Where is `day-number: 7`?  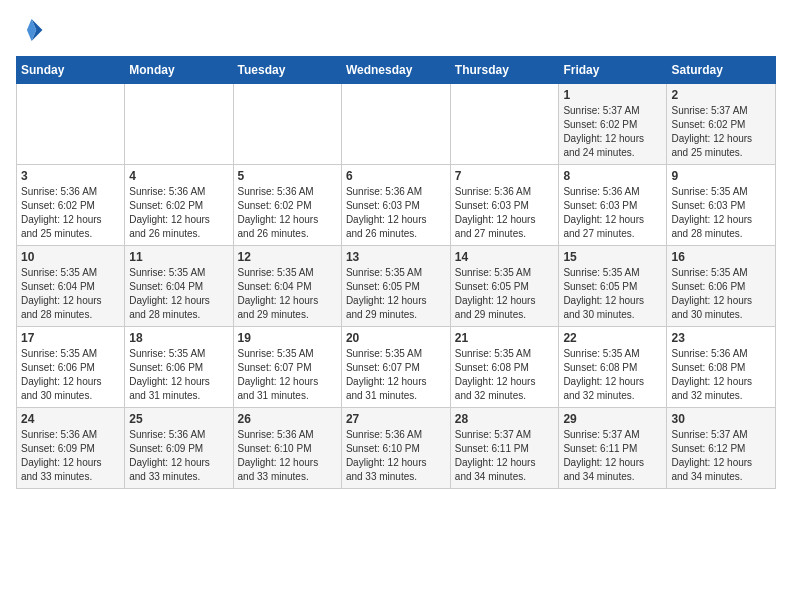
day-number: 7 is located at coordinates (505, 176).